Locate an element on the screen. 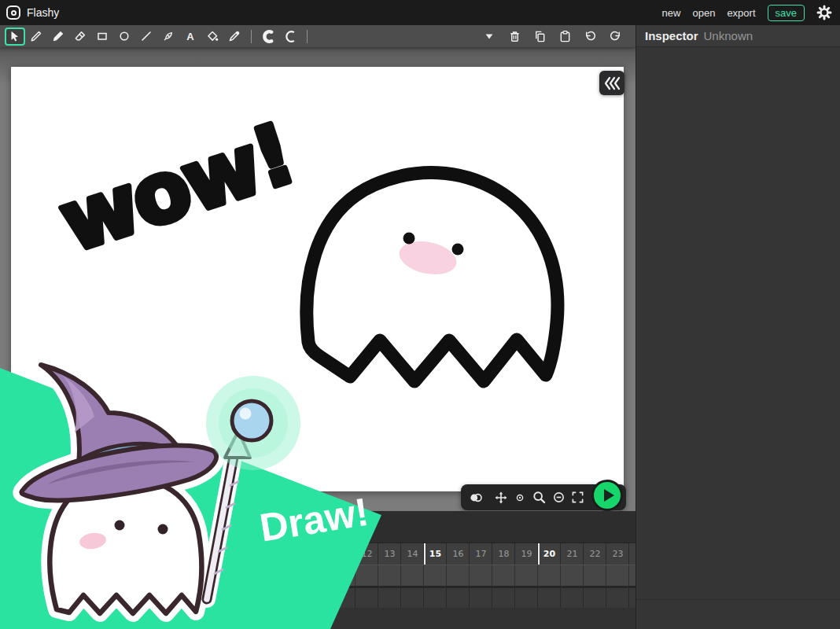 This screenshot has height=629, width=840. wizard-eye-right is located at coordinates (164, 530).